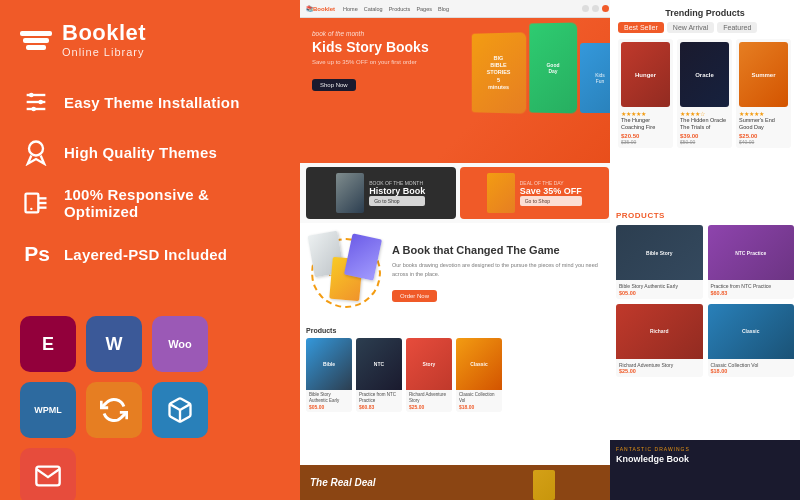  What do you see at coordinates (36, 203) in the screenshot?
I see `device-icon` at bounding box center [36, 203].